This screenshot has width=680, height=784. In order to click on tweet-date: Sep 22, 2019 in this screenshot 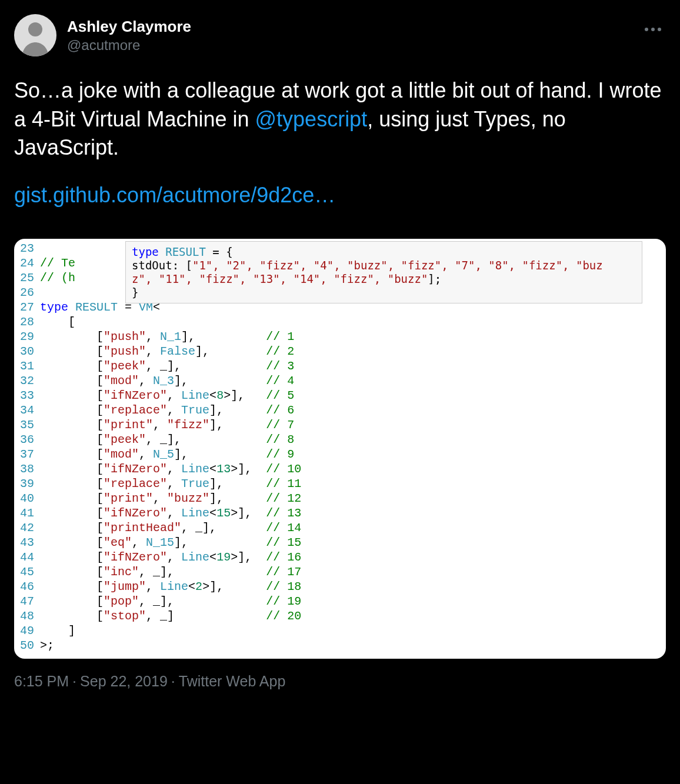, I will do `click(124, 681)`.